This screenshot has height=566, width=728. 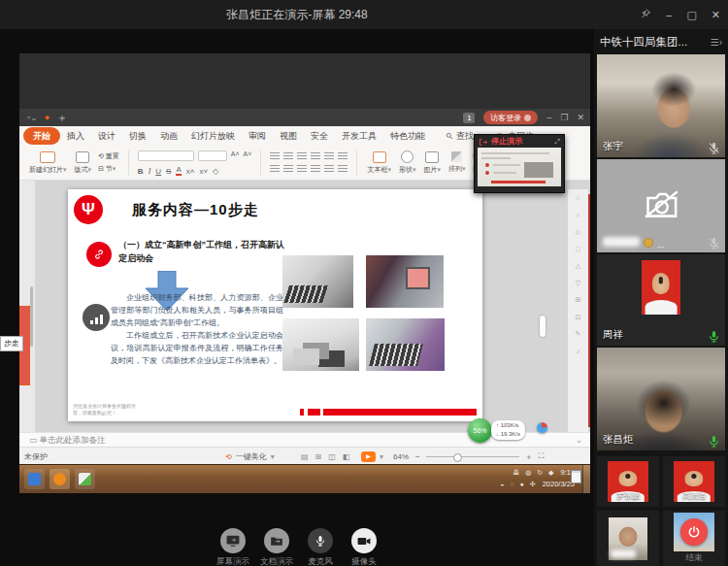 I want to click on font-family-select, so click(x=166, y=155).